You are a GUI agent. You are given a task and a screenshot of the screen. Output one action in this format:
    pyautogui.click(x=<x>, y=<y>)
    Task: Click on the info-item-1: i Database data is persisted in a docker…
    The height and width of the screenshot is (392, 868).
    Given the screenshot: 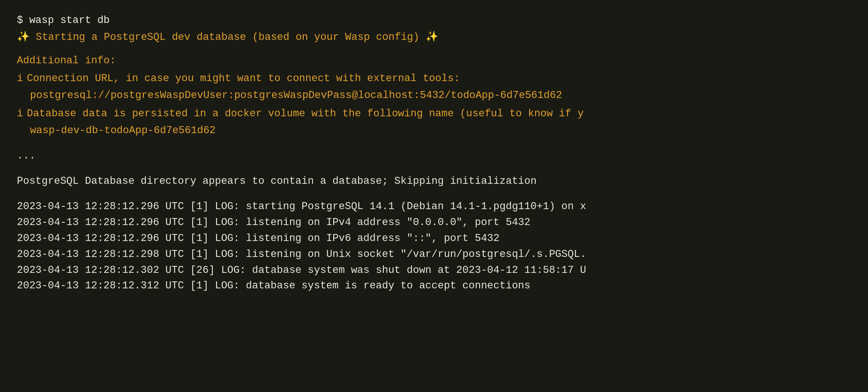 What is the action you would take?
    pyautogui.click(x=434, y=114)
    